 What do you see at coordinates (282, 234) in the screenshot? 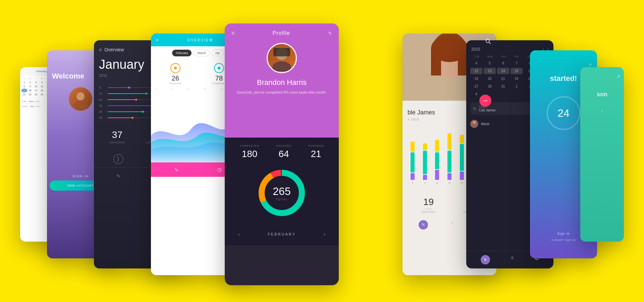
I see `s5-month-label: FEBRUARY` at bounding box center [282, 234].